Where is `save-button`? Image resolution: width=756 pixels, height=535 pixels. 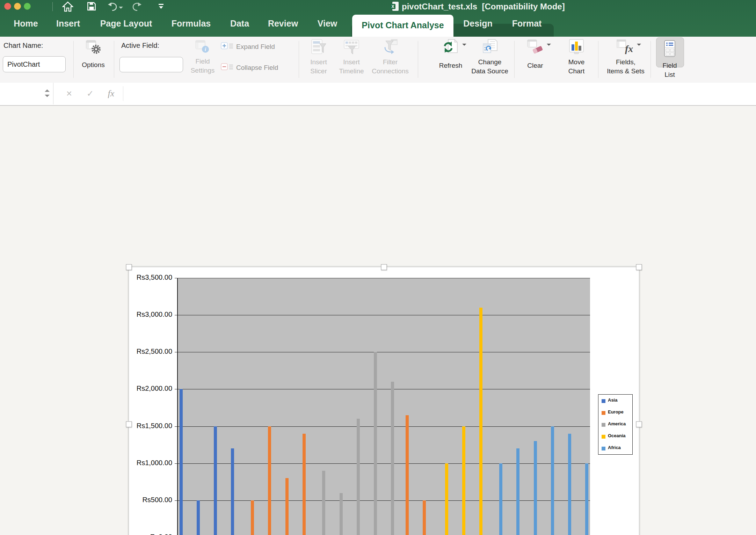 save-button is located at coordinates (92, 7).